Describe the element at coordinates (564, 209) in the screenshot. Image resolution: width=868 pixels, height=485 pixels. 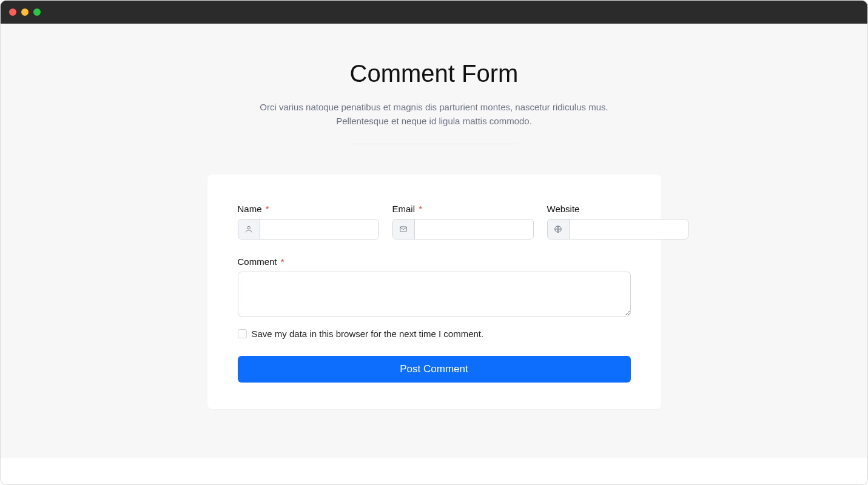
I see `website-label-text: Website` at that location.